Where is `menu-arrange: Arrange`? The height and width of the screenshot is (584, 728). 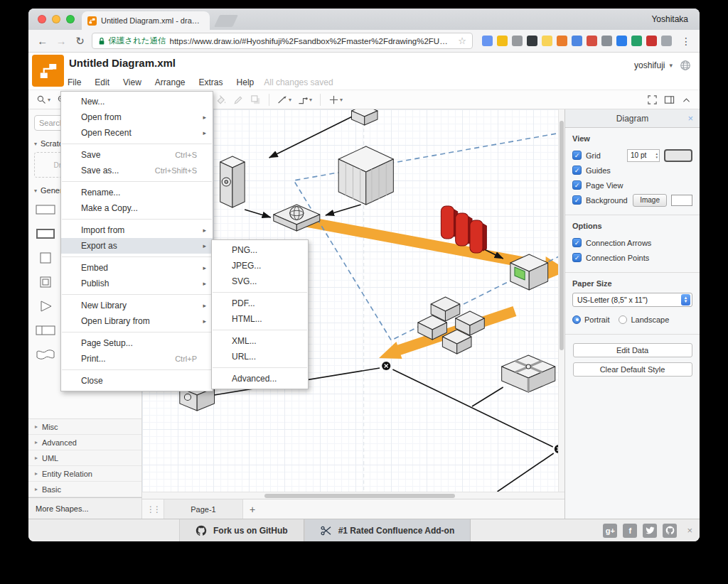
menu-arrange: Arrange is located at coordinates (171, 82).